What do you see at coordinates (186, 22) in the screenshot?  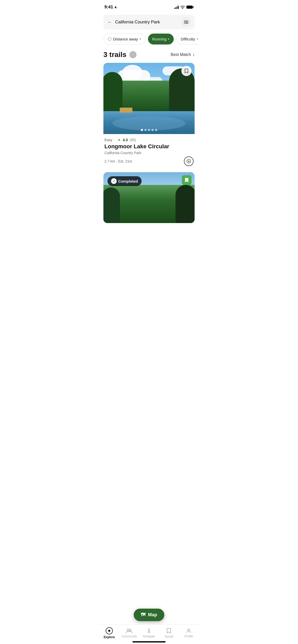 I see `filter-button` at bounding box center [186, 22].